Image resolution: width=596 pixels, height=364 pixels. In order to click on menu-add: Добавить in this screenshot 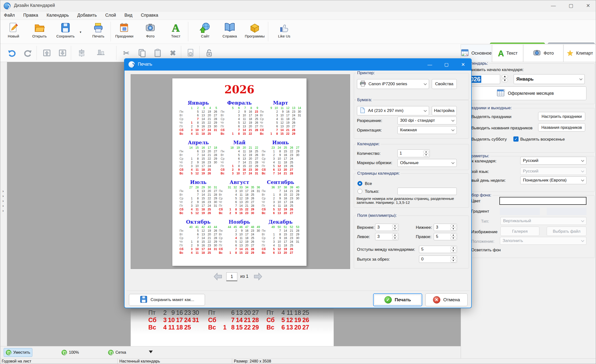, I will do `click(87, 15)`.